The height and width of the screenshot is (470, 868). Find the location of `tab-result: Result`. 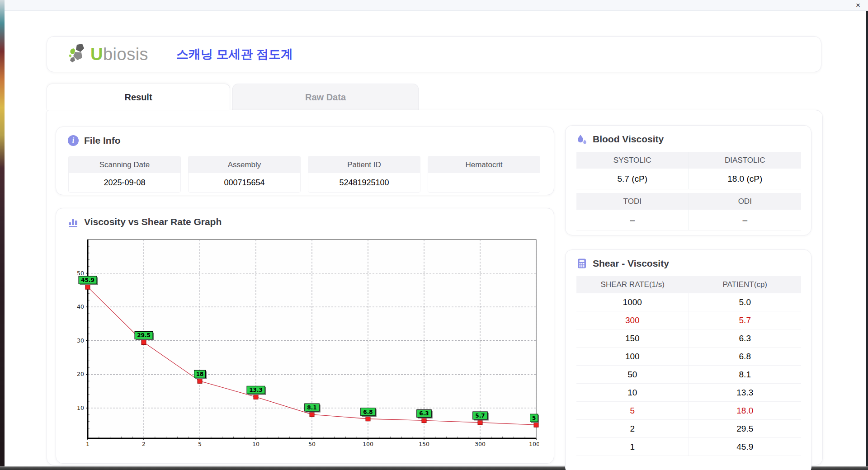

tab-result: Result is located at coordinates (138, 97).